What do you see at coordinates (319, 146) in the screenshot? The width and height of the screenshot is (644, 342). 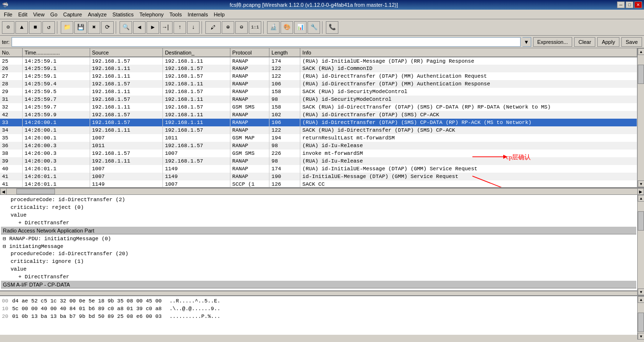 I see `table-row: 3614:26:00.31011192.168.1.57RANAP98(RUA)…` at bounding box center [319, 146].